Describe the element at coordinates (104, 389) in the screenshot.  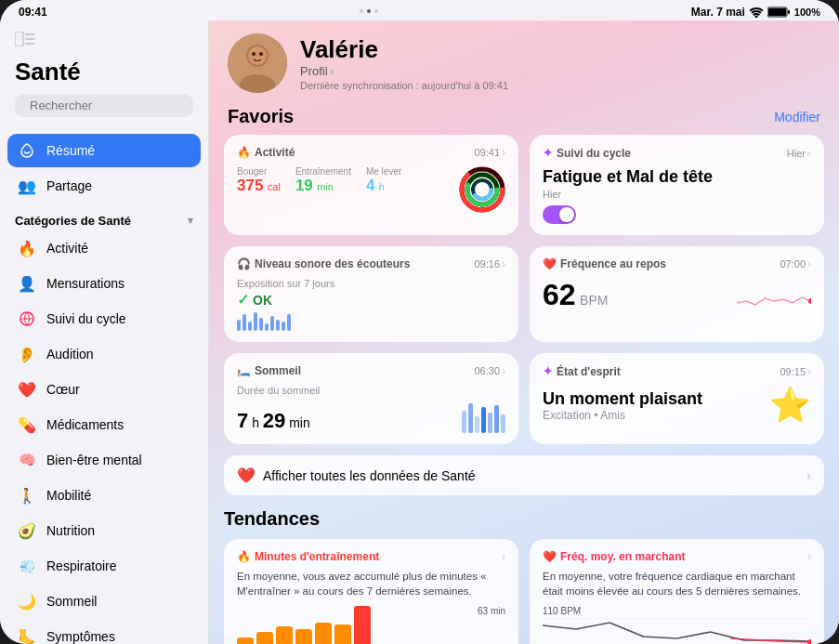
I see `sidebar-item-coeur: ❤️ Cœur` at that location.